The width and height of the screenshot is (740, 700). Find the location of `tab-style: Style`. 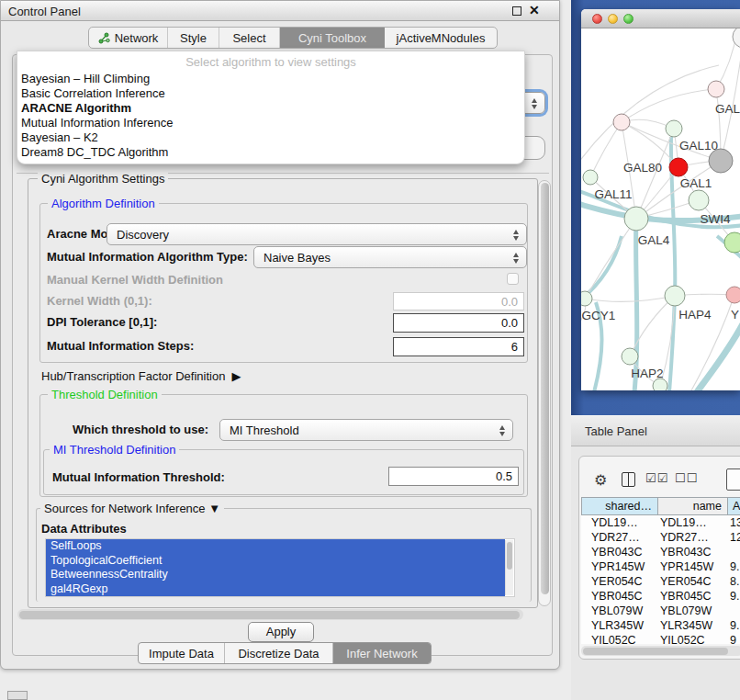

tab-style: Style is located at coordinates (194, 38).